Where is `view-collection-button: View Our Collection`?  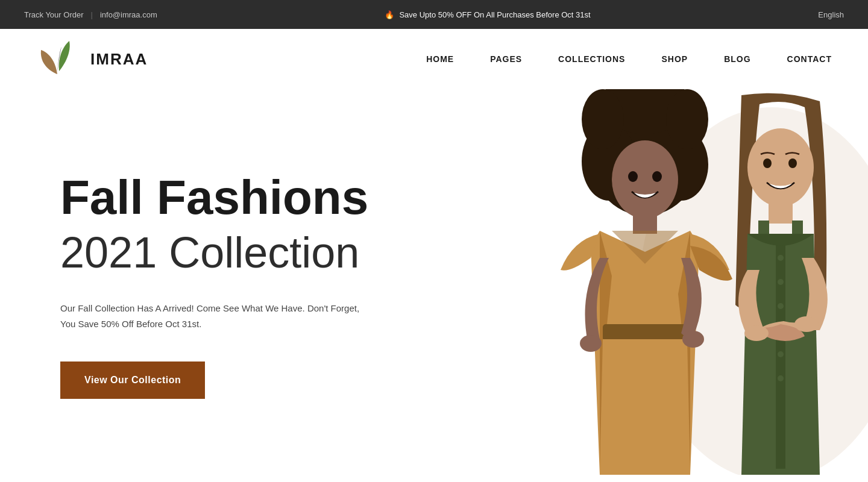 view-collection-button: View Our Collection is located at coordinates (133, 380).